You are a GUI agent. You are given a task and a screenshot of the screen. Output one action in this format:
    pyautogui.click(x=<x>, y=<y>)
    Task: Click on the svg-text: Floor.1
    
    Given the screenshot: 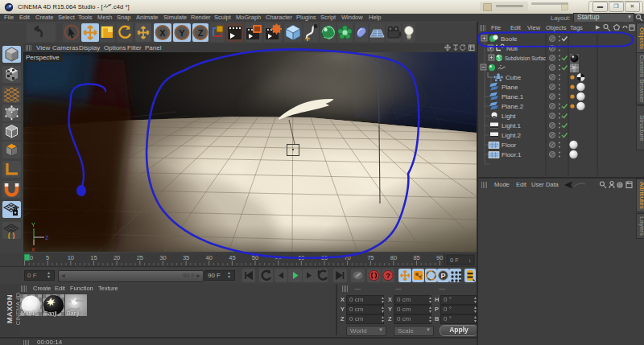 What is the action you would take?
    pyautogui.click(x=512, y=154)
    